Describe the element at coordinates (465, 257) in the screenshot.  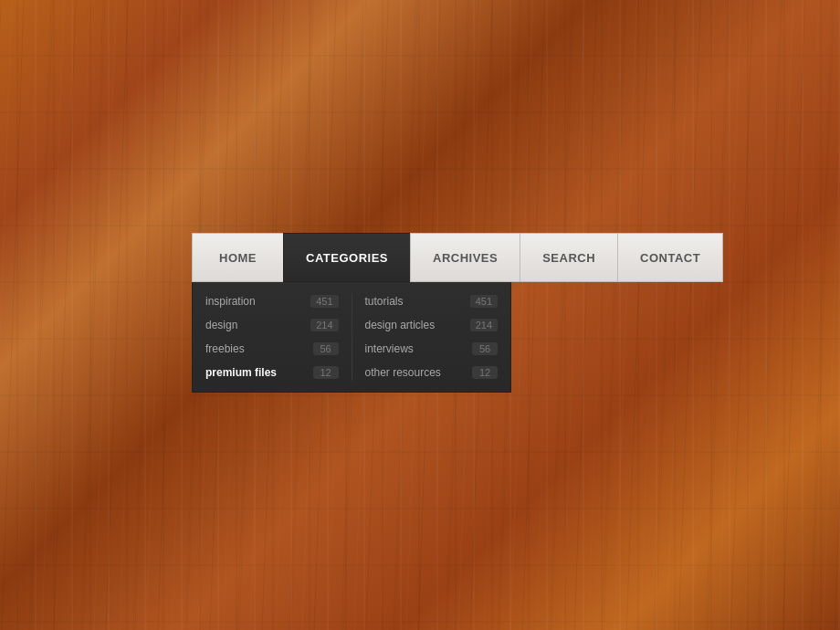
I see `nav-archives: ARCHIVES` at that location.